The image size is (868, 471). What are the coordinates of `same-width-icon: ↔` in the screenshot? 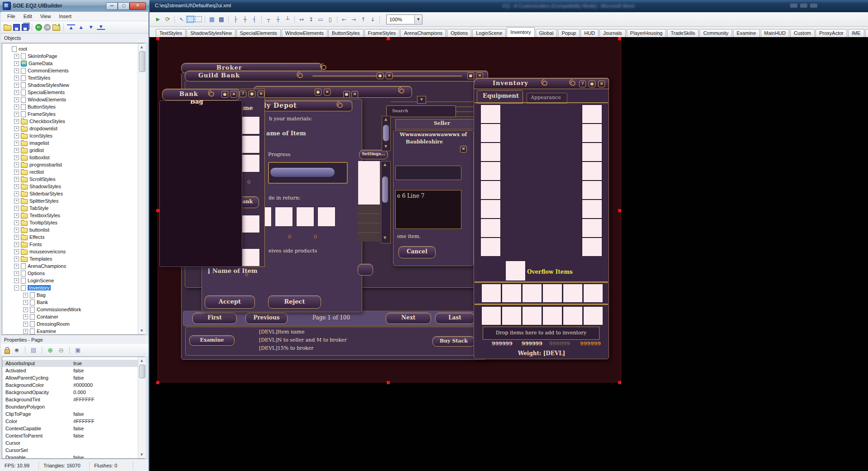 It's located at (302, 19).